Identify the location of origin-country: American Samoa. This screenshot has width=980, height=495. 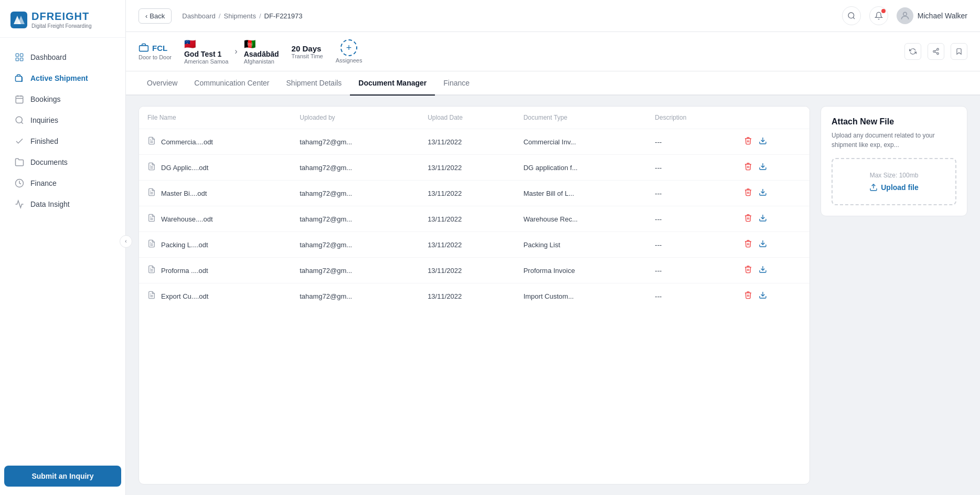
(206, 61).